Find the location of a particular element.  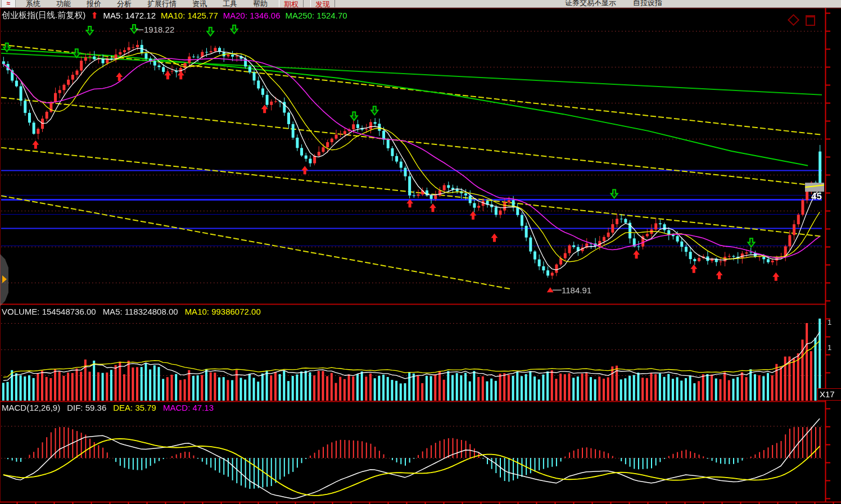

app-logo-icon: ≈ is located at coordinates (8, 4).